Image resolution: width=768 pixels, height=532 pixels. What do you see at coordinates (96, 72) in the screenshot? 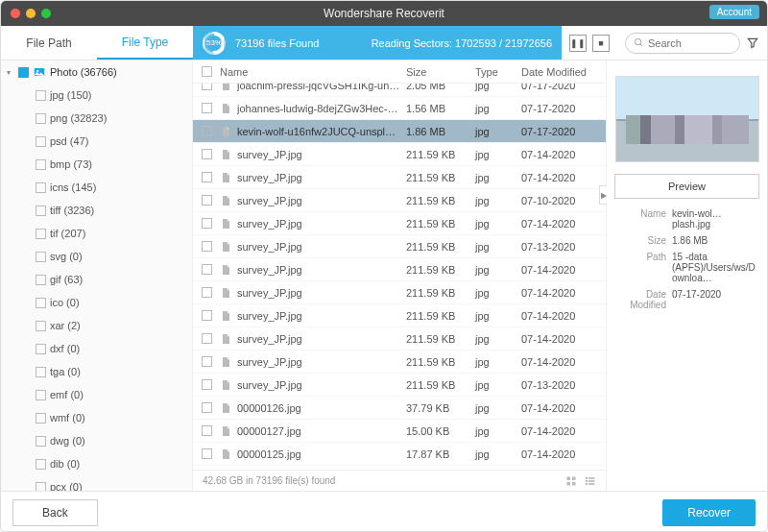
I see `tree-category: ▾Photo (36766)` at bounding box center [96, 72].